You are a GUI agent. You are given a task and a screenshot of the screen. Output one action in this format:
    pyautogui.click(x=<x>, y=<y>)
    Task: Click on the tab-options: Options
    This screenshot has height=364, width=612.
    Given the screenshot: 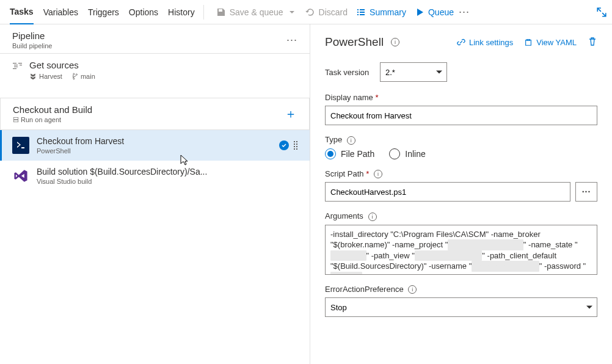 What is the action you would take?
    pyautogui.click(x=144, y=12)
    